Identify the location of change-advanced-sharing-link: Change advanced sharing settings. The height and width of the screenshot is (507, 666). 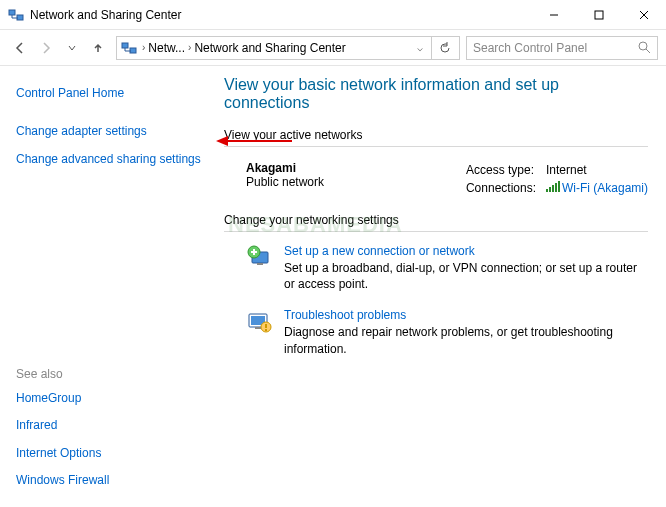
(110, 160).